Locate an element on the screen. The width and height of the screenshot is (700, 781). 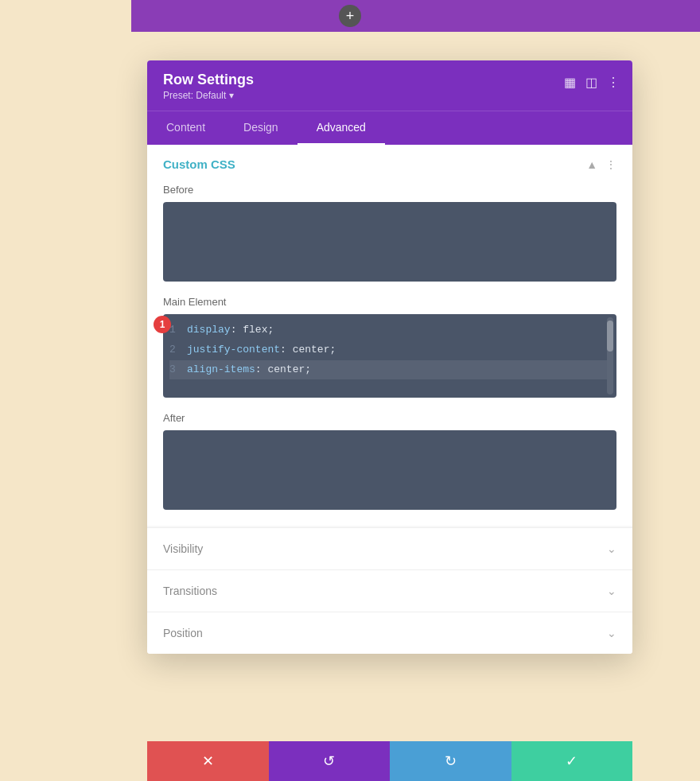
modal-header-icons: ▦ ◫ ⋮ is located at coordinates (592, 81).